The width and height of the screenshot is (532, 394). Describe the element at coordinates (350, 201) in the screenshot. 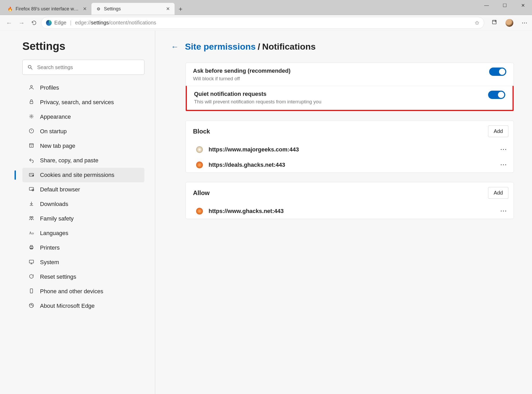

I see `allow-card: Allow Add https://www.ghacks.net:443⋯` at that location.